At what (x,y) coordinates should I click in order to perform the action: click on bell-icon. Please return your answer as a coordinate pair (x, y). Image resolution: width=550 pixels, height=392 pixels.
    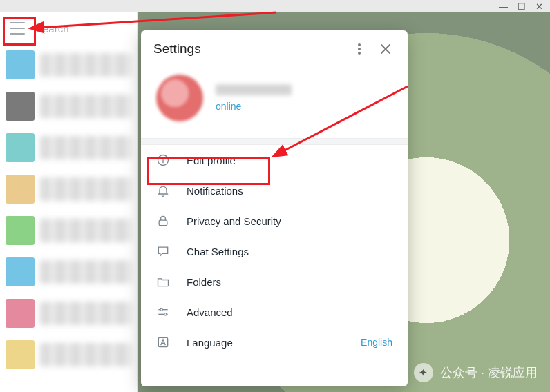
    Looking at the image, I should click on (163, 190).